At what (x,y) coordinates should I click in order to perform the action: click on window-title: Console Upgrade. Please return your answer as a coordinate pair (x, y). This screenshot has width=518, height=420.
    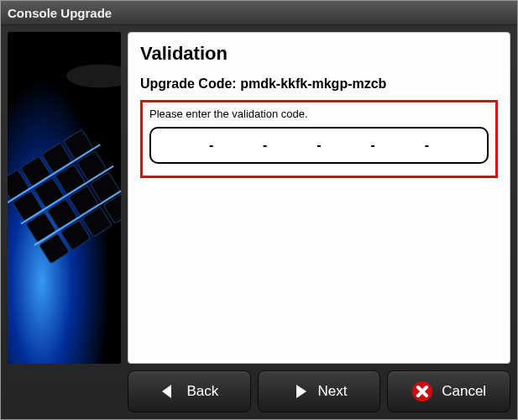
    Looking at the image, I should click on (60, 13).